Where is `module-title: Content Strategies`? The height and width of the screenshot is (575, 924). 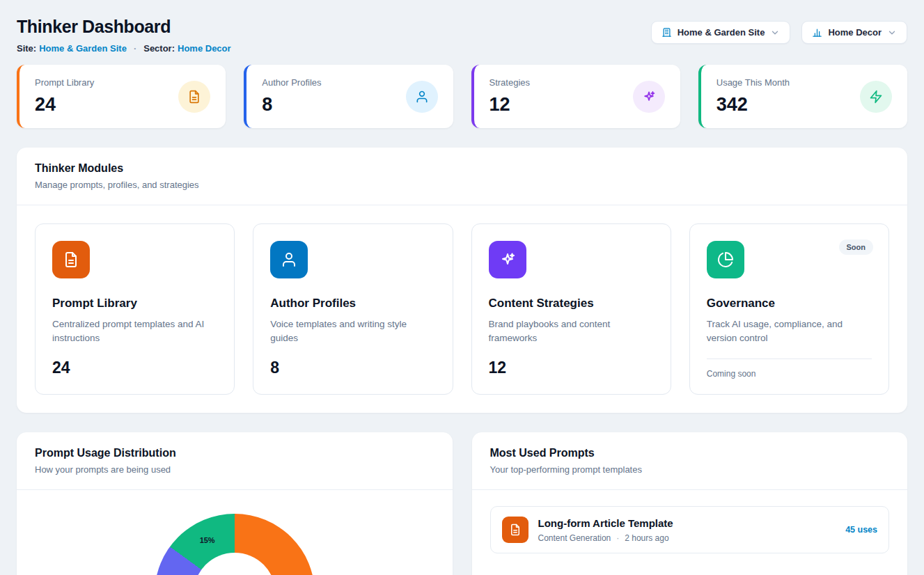
module-title: Content Strategies is located at coordinates (571, 304).